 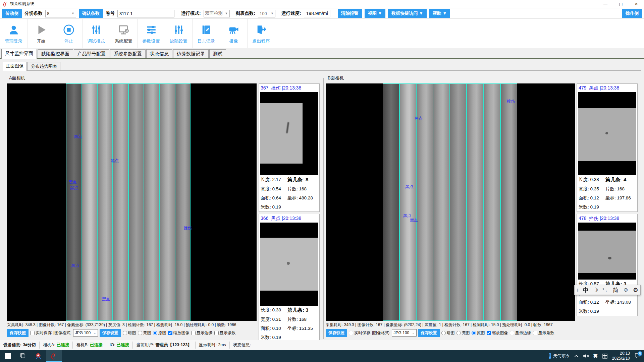 I want to click on title-bar: 视觉检测系统 — ▢ ✕, so click(x=322, y=4).